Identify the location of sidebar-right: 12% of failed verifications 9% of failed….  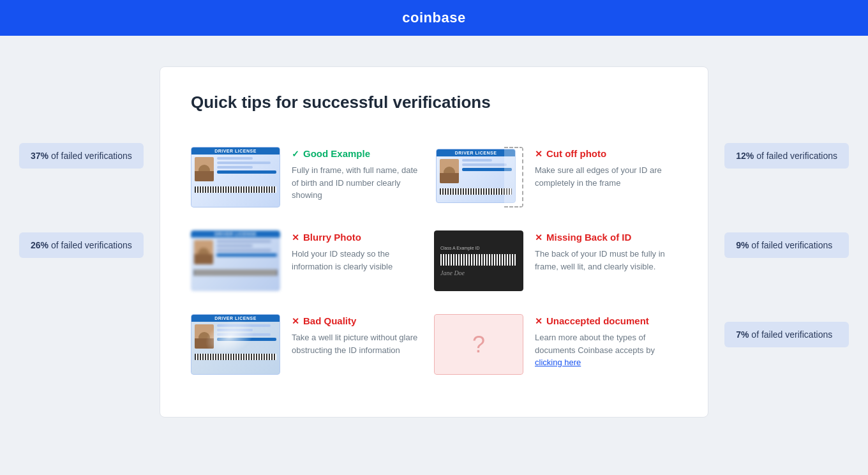
(786, 207).